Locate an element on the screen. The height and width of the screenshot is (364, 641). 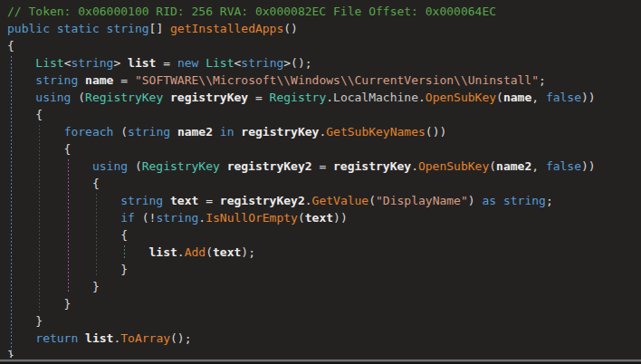
code-line: using (RegistryKey registryKey = Registr… is located at coordinates (324, 98).